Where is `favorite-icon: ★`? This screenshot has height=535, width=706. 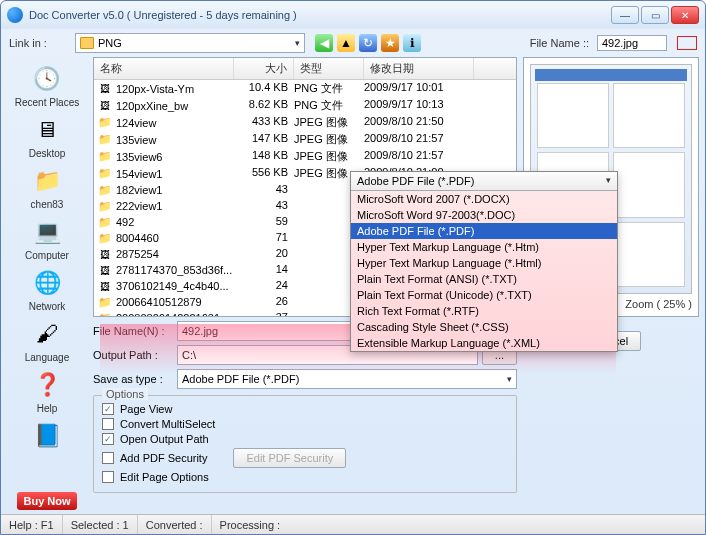
favorite-icon: ★ is located at coordinates (390, 43).